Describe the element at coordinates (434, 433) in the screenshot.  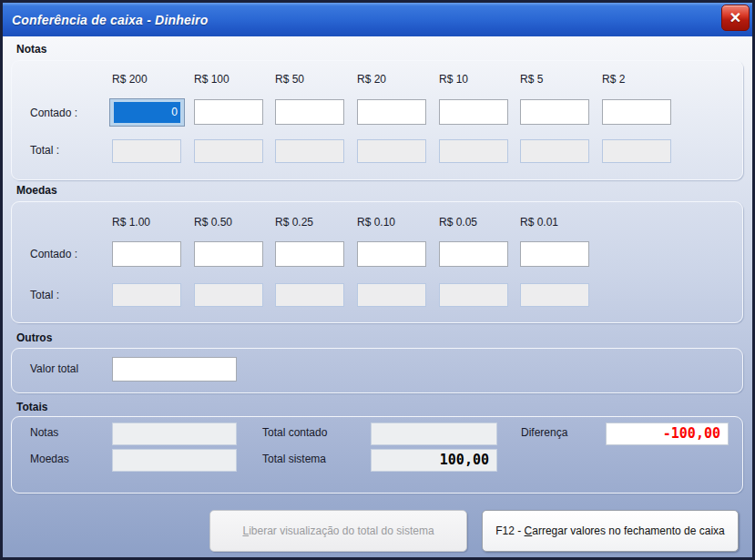
I see `total-contado-field` at that location.